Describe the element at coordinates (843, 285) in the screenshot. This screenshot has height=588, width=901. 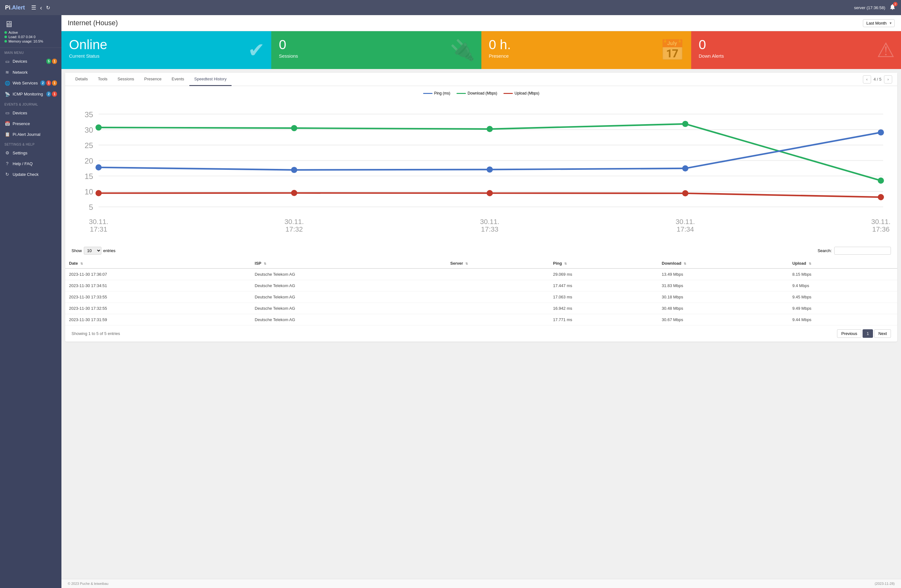
I see `cell-upload-1: 9.4 Mbps` at that location.